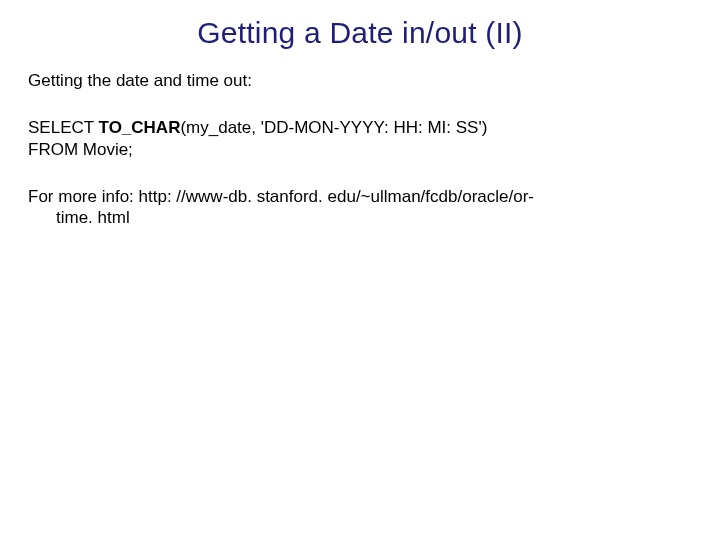 The width and height of the screenshot is (720, 540). Describe the element at coordinates (64, 128) in the screenshot. I see `sql-select-keyword: SELECT` at that location.